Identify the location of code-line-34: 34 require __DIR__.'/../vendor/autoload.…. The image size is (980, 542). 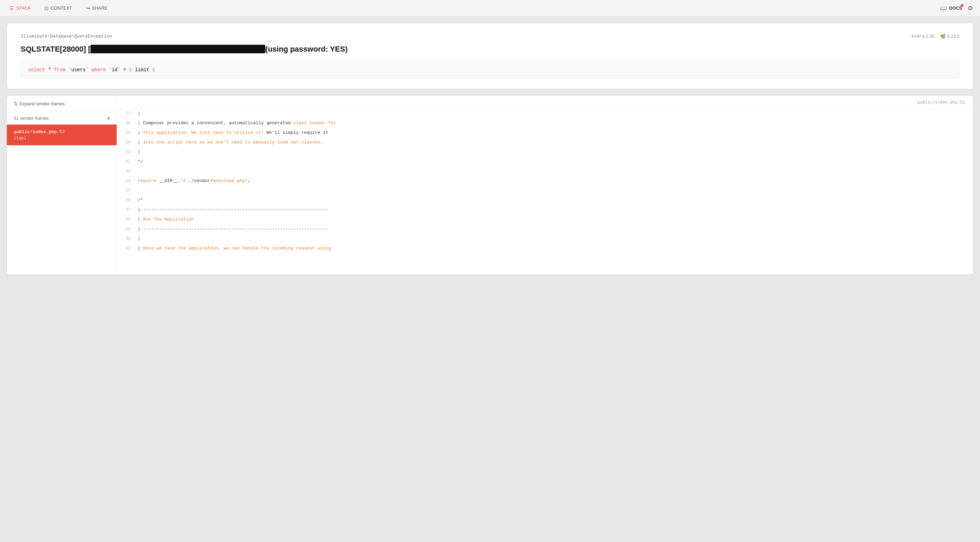
(545, 181).